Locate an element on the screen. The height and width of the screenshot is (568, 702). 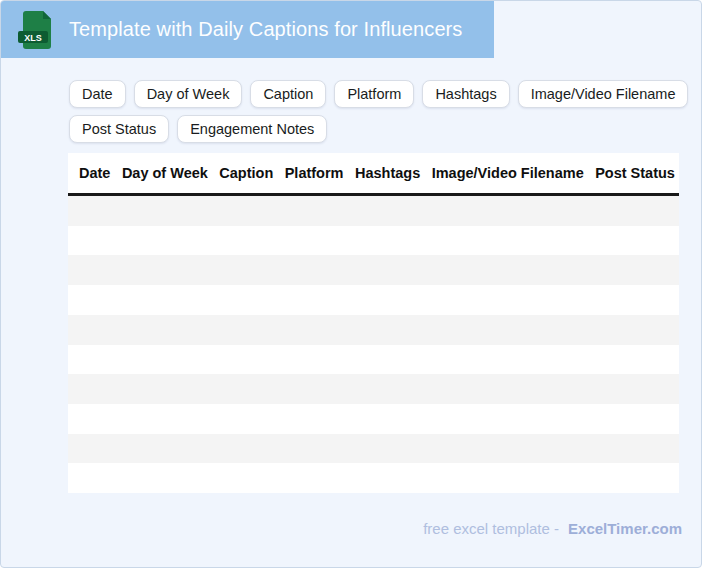
table-column-header: Caption is located at coordinates (246, 173).